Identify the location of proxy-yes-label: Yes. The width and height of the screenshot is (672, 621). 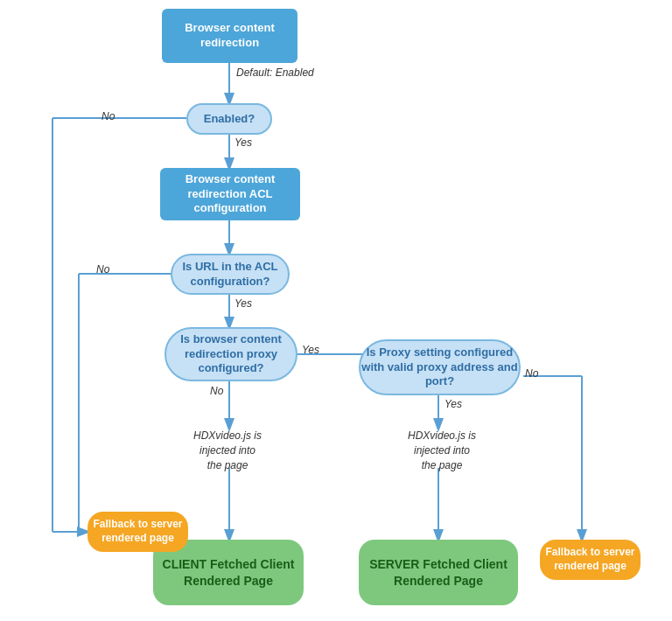
(311, 350).